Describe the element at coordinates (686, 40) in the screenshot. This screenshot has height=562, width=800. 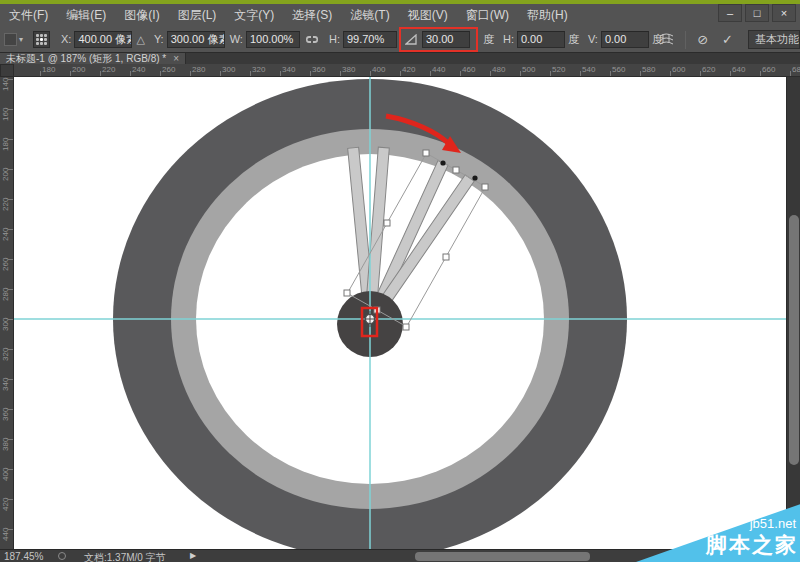
I see `separator` at that location.